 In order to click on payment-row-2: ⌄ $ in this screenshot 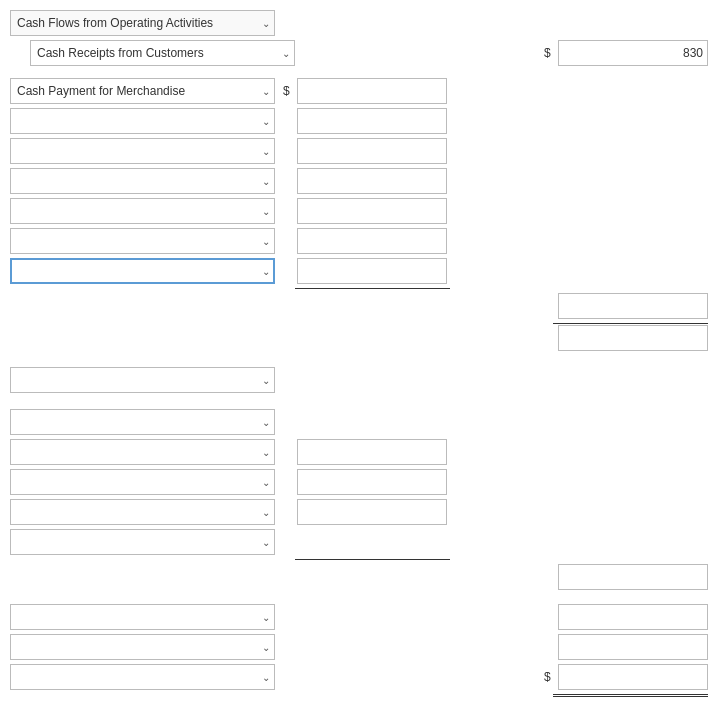, I will do `click(359, 121)`.